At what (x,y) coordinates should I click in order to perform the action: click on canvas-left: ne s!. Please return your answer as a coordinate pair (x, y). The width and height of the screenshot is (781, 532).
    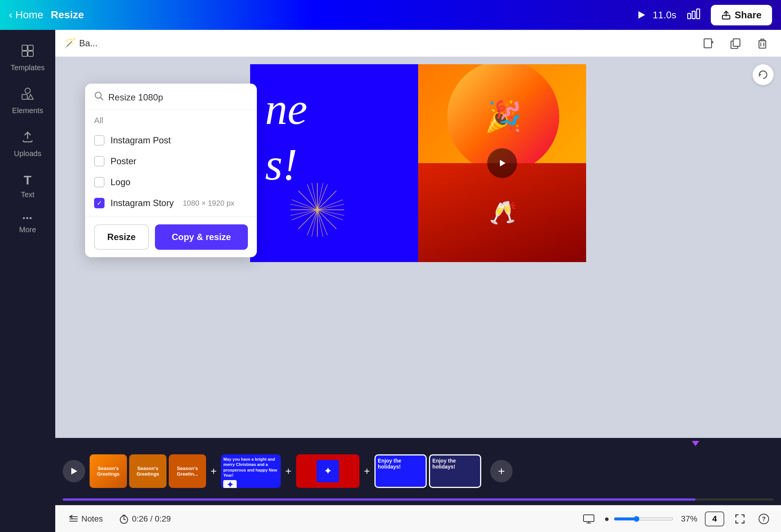
    Looking at the image, I should click on (334, 163).